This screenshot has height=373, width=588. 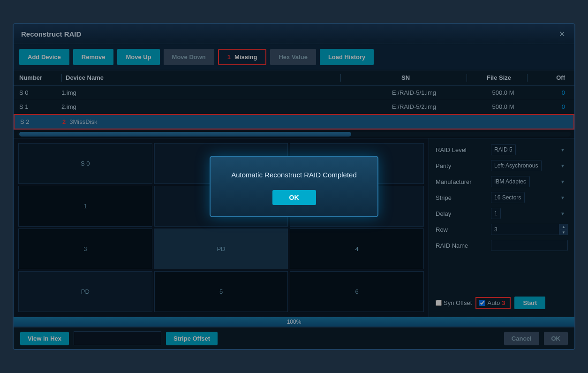 What do you see at coordinates (294, 175) in the screenshot?
I see `dialog-message: Automatic Reconstruct RAID Completed` at bounding box center [294, 175].